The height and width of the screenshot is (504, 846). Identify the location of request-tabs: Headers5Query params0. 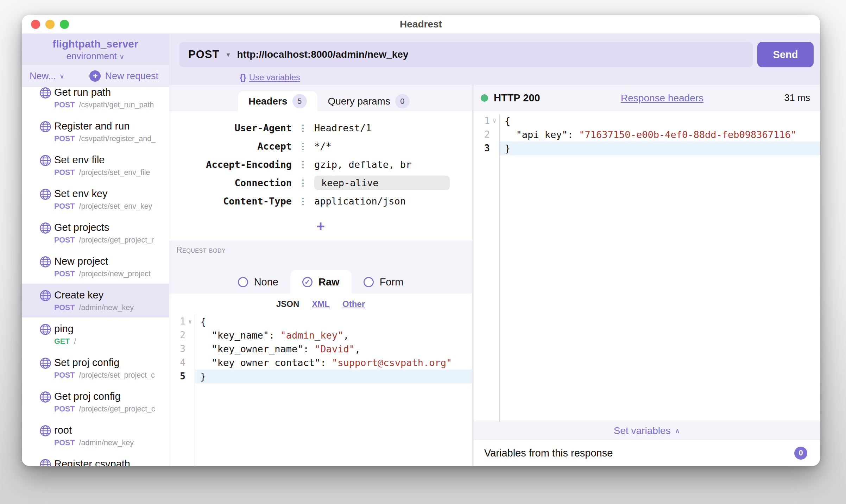
(321, 98).